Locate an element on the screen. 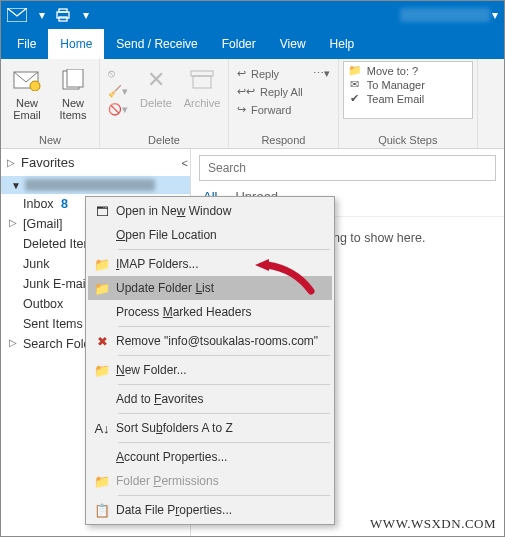 This screenshot has height=537, width=505. archive-button: Archive is located at coordinates (202, 85).